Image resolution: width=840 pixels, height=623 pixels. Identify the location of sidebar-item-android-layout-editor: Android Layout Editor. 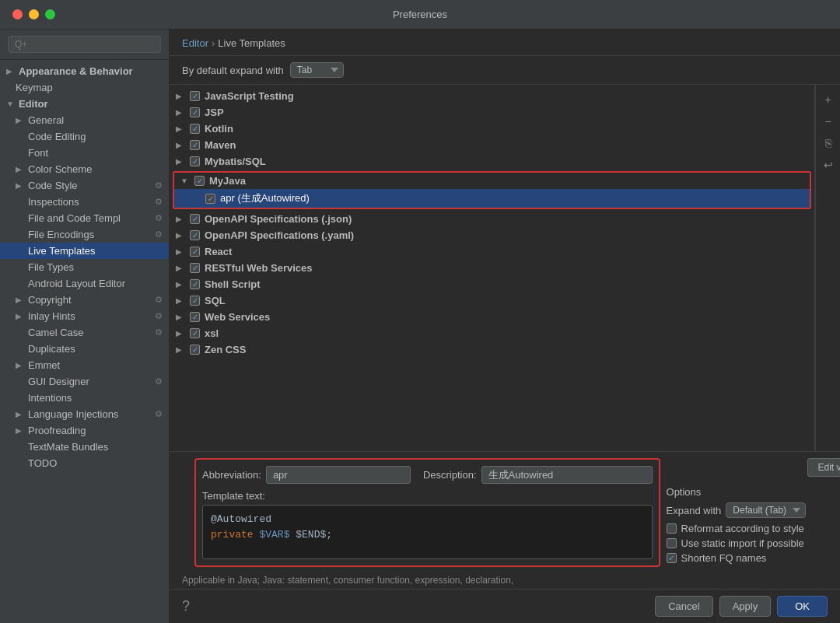
(84, 283).